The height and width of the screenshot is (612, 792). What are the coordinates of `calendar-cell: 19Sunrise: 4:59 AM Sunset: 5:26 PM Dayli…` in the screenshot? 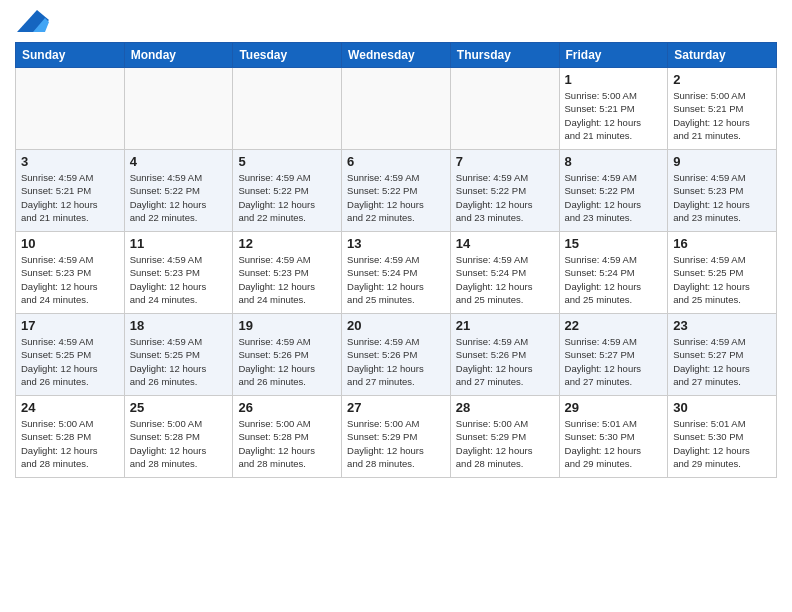 It's located at (288, 355).